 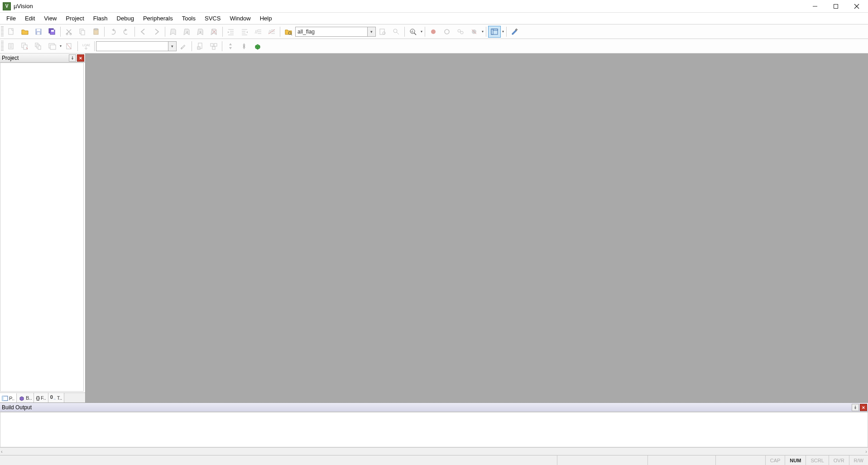 I want to click on nav-forward-button, so click(x=157, y=32).